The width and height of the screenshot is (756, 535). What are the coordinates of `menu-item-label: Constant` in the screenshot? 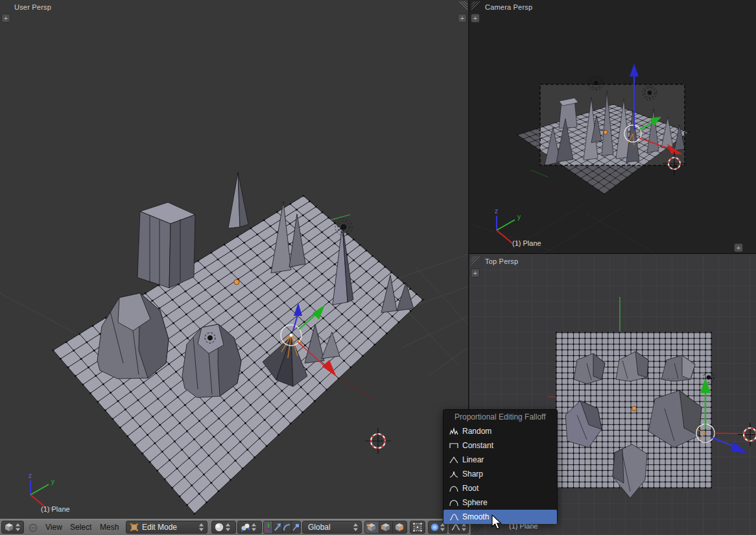 It's located at (478, 446).